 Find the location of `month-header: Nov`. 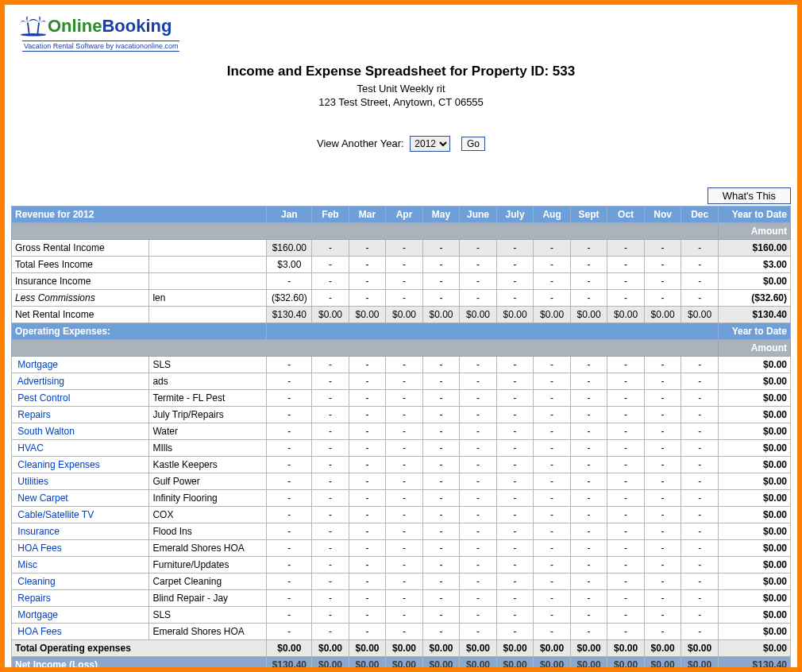

month-header: Nov is located at coordinates (662, 214).